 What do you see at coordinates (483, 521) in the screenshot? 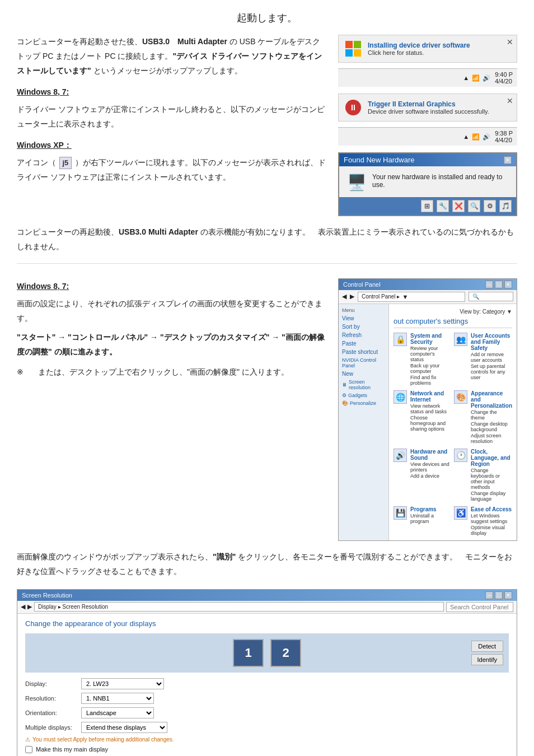
I see `cp-category-access: ♿ Ease of Access Let Windows suggest set…` at bounding box center [483, 521].